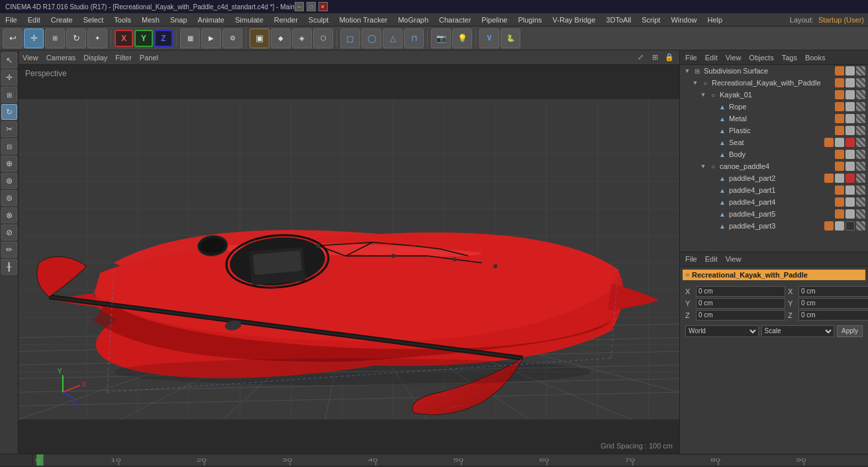 This screenshot has width=868, height=467. What do you see at coordinates (715, 20) in the screenshot?
I see `menu-help: Help` at bounding box center [715, 20].